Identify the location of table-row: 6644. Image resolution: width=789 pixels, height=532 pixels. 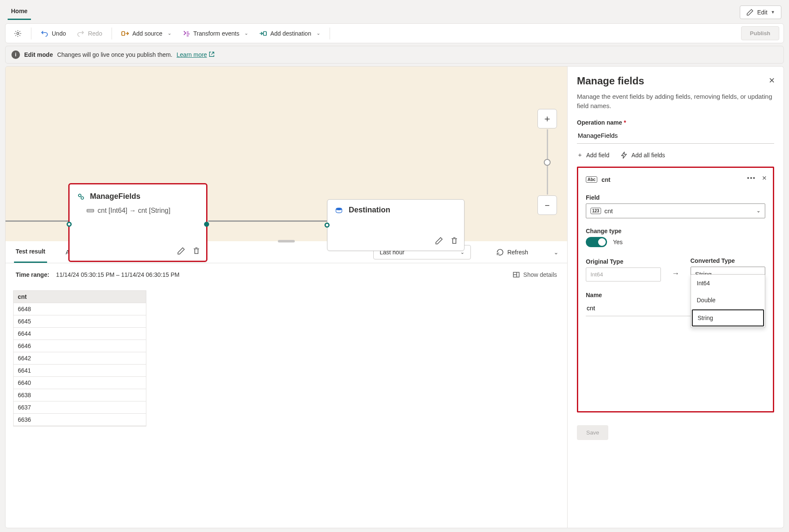
(80, 334).